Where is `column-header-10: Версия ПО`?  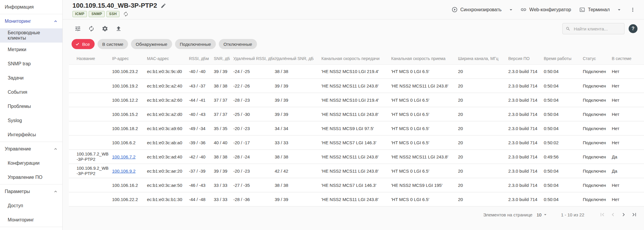 column-header-10: Версия ПО is located at coordinates (526, 59).